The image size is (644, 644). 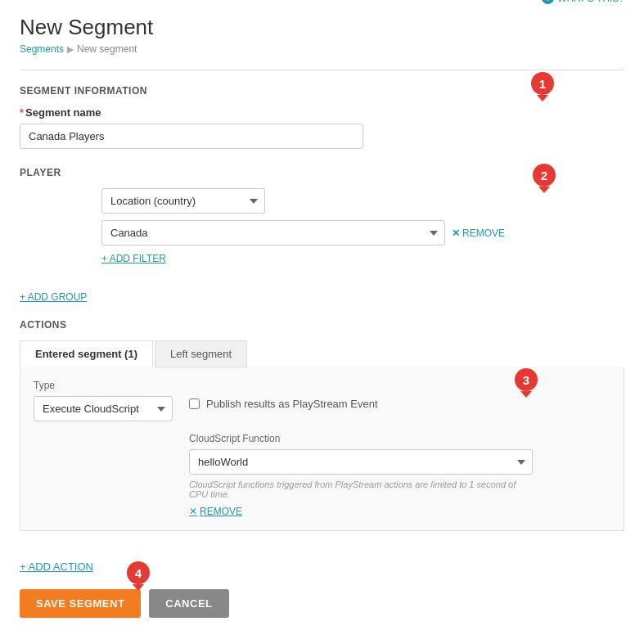 What do you see at coordinates (322, 604) in the screenshot?
I see `button-row: SAVE SEGMENT CANCEL` at bounding box center [322, 604].